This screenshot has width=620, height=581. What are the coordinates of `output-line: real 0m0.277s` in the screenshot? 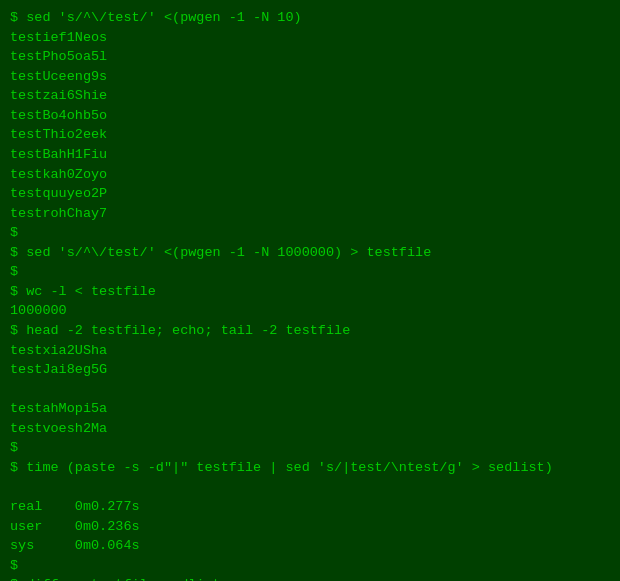 It's located at (310, 507).